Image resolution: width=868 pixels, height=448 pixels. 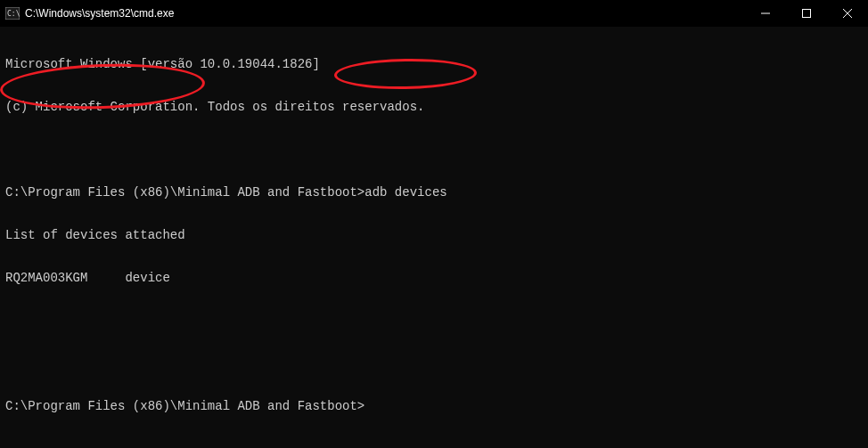 What do you see at coordinates (405, 192) in the screenshot?
I see `prompt-command: adb devices` at bounding box center [405, 192].